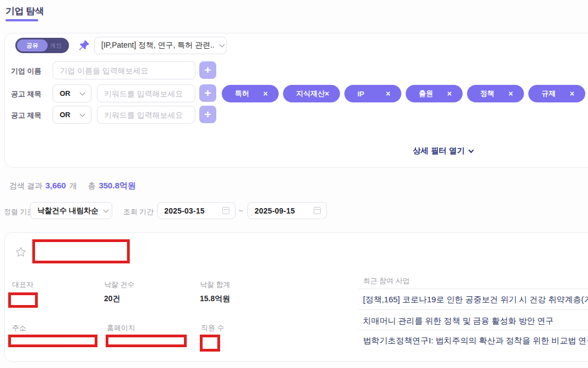 The width and height of the screenshot is (588, 368). I want to click on add-keyword-button-2: +, so click(208, 114).